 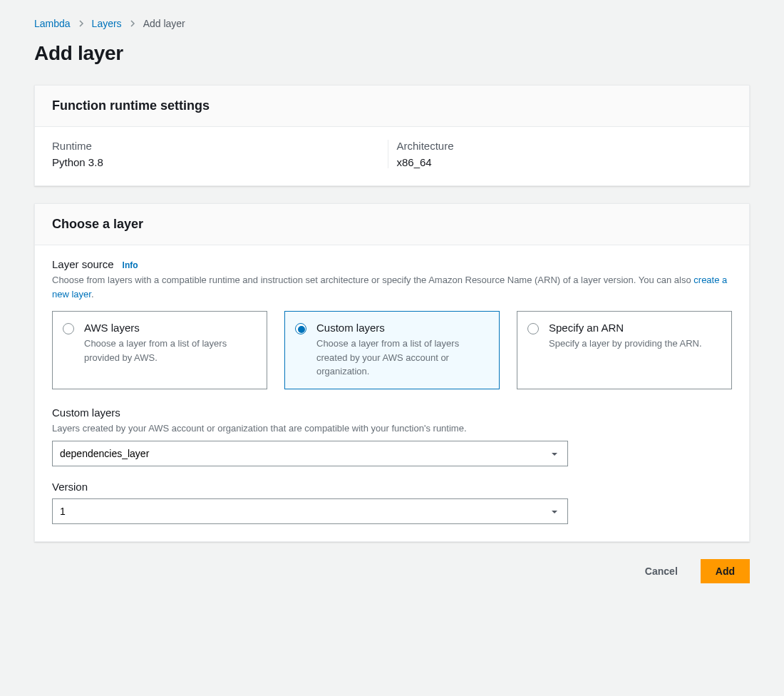 What do you see at coordinates (392, 135) in the screenshot?
I see `function-runtime-panel: Function runtime settings Runtime Python…` at bounding box center [392, 135].